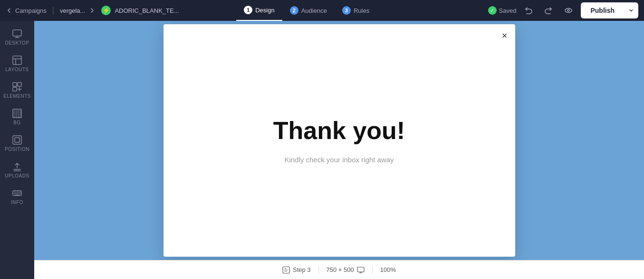  Describe the element at coordinates (339, 159) in the screenshot. I see `modal-subtext: Kindly check your inbox right away` at that location.